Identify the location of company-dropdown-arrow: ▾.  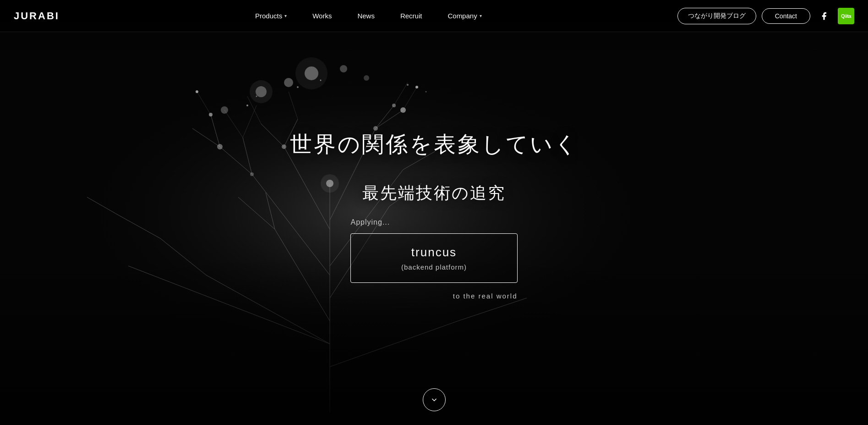
(481, 16).